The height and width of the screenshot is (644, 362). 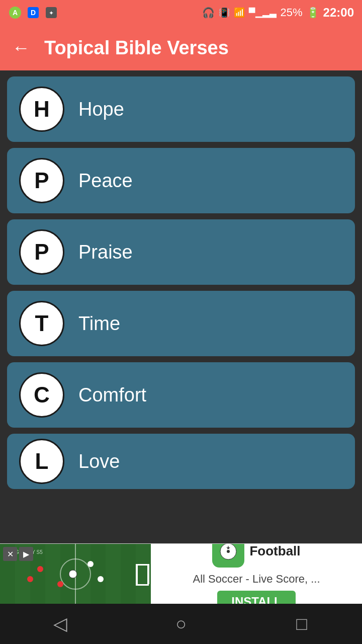 I want to click on back-button: ←, so click(x=21, y=48).